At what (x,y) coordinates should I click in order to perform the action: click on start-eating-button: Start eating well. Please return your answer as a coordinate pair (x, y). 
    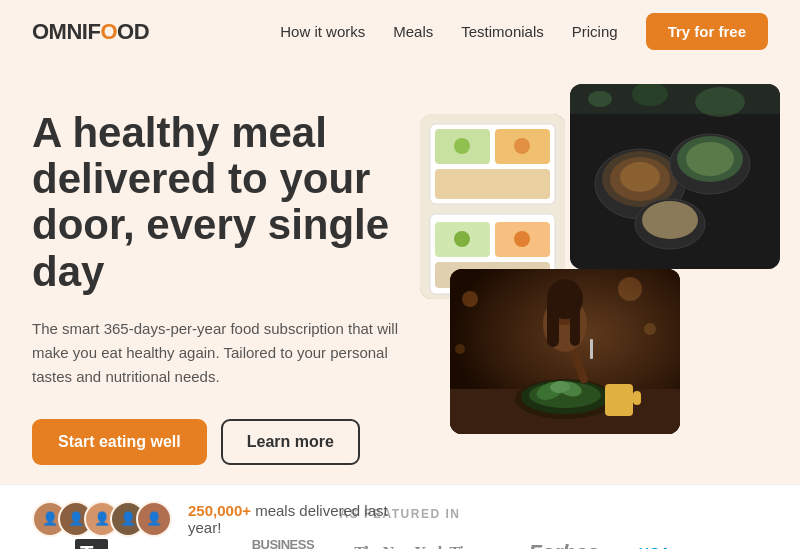
    Looking at the image, I should click on (120, 442).